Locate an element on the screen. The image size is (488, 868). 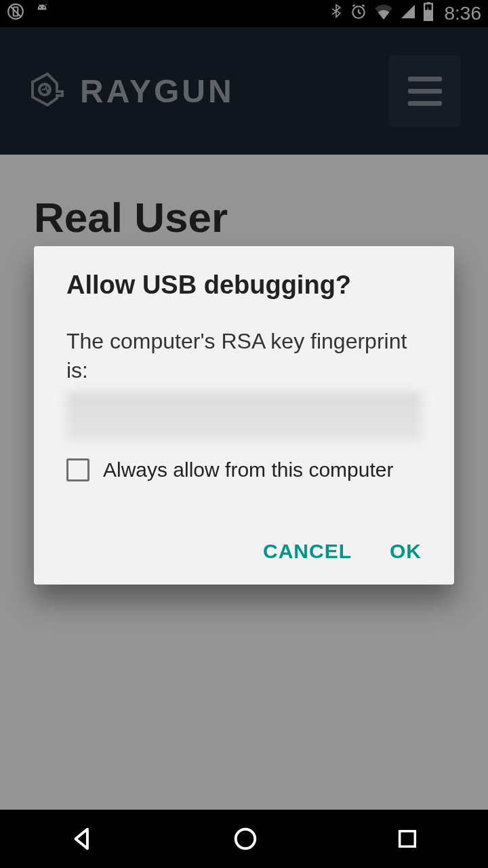
home-button is located at coordinates (245, 839).